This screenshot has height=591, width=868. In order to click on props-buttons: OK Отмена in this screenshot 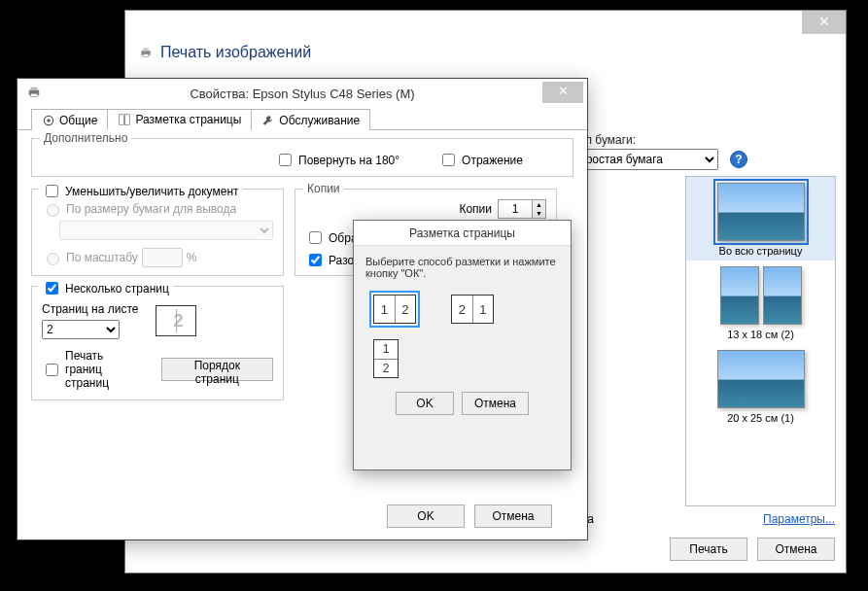, I will do `click(469, 516)`.